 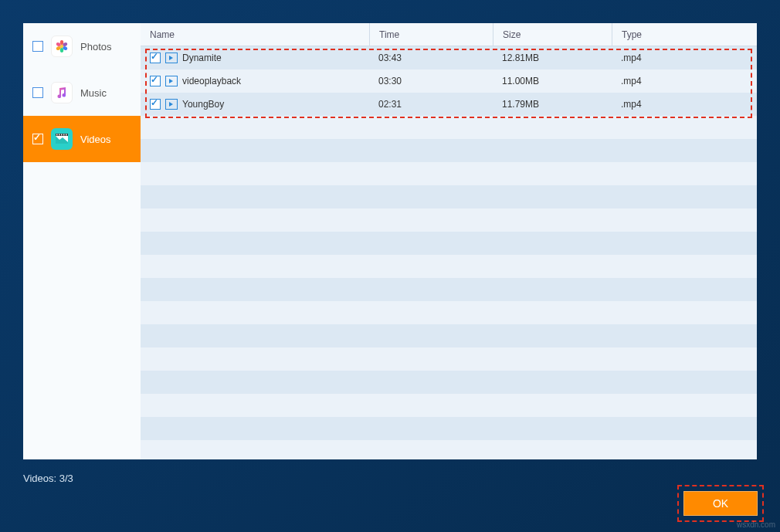 What do you see at coordinates (552, 34) in the screenshot?
I see `column-size: Size` at bounding box center [552, 34].